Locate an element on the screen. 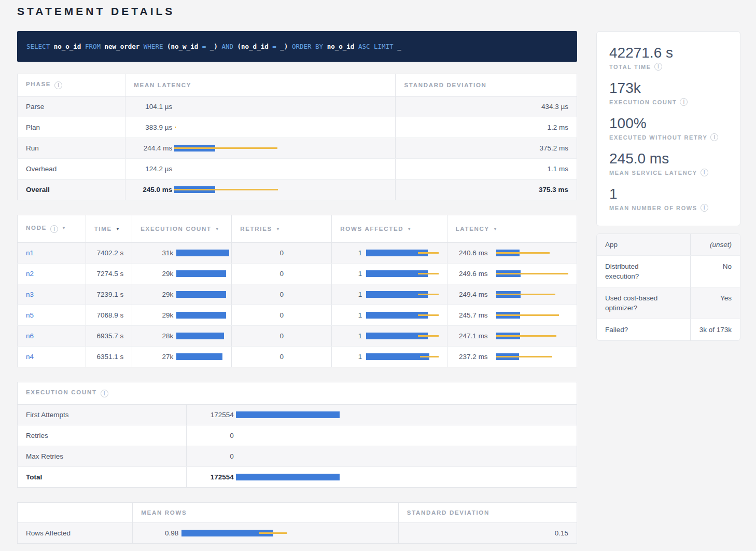  mean-rows-header: MEAN ROWS is located at coordinates (265, 513).